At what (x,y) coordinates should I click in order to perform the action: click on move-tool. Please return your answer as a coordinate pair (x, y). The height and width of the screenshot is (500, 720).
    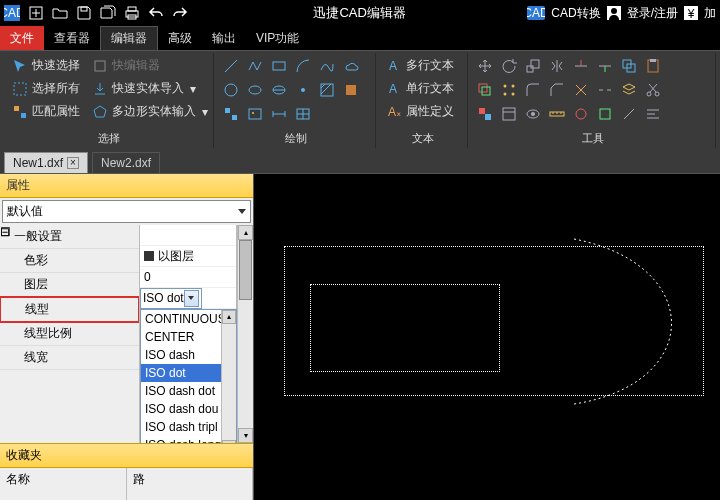
    Looking at the image, I should click on (485, 66).